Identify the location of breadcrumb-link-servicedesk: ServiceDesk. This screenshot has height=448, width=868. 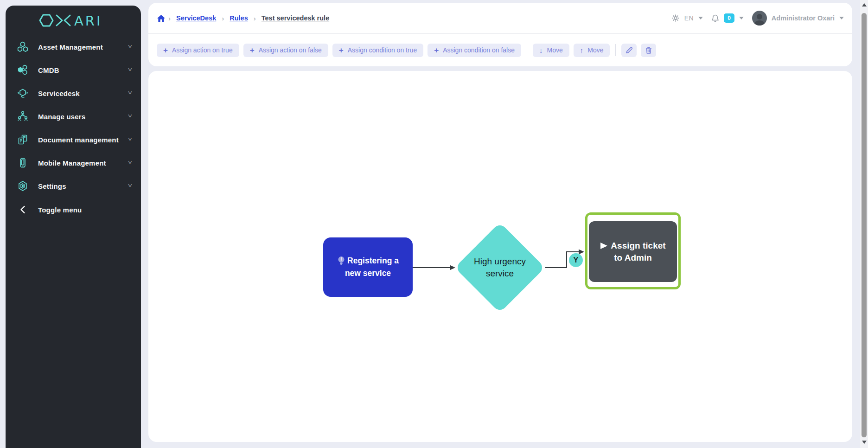
(196, 18).